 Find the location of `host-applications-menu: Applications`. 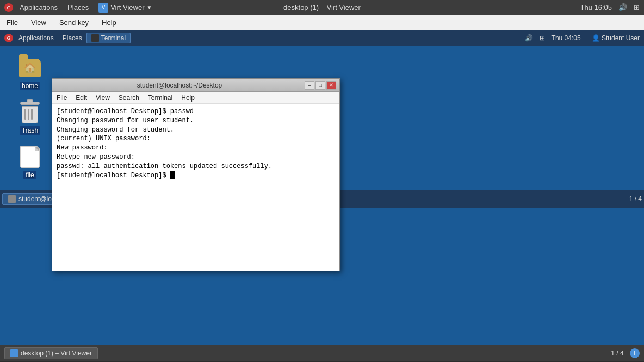

host-applications-menu: Applications is located at coordinates (39, 8).